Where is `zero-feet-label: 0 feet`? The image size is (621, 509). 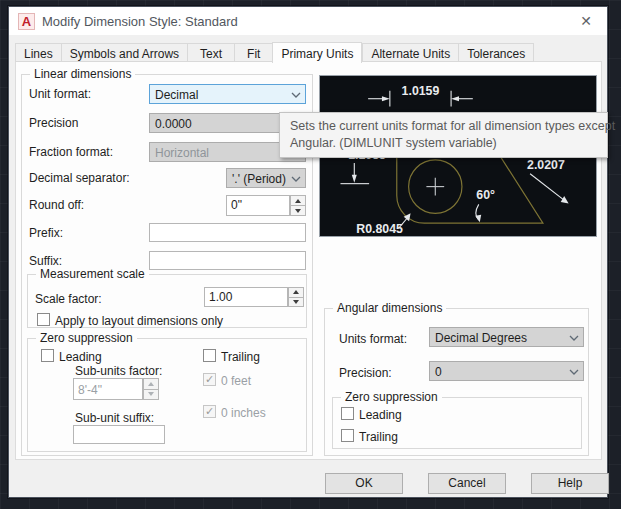
zero-feet-label: 0 feet is located at coordinates (236, 381).